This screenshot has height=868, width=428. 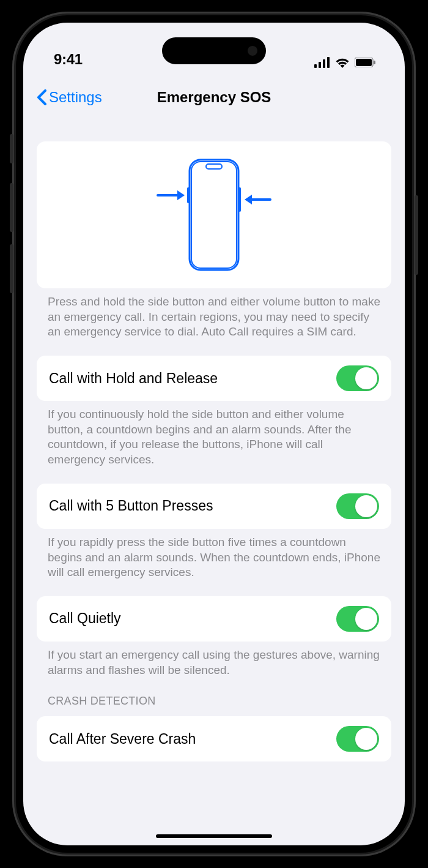 What do you see at coordinates (214, 215) in the screenshot?
I see `hero-illustration-card` at bounding box center [214, 215].